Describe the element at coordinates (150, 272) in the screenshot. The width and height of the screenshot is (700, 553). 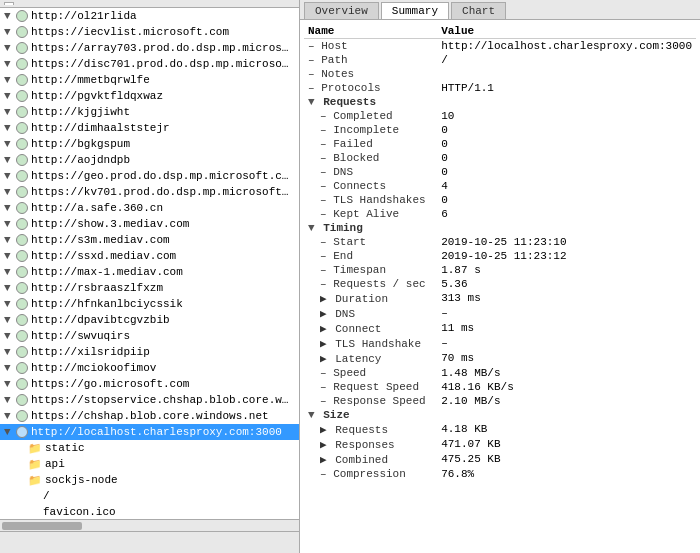
I see `tree-item: ▼http://max-1.mediav.com` at that location.